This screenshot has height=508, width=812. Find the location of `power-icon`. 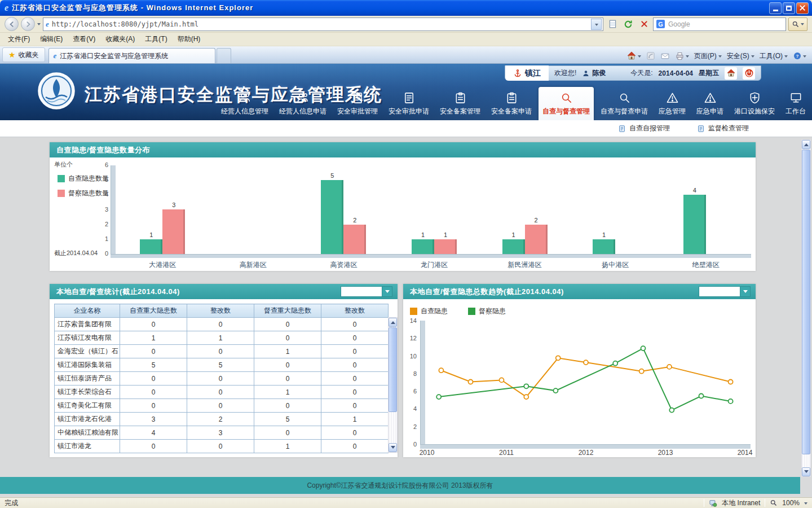

power-icon is located at coordinates (749, 73).